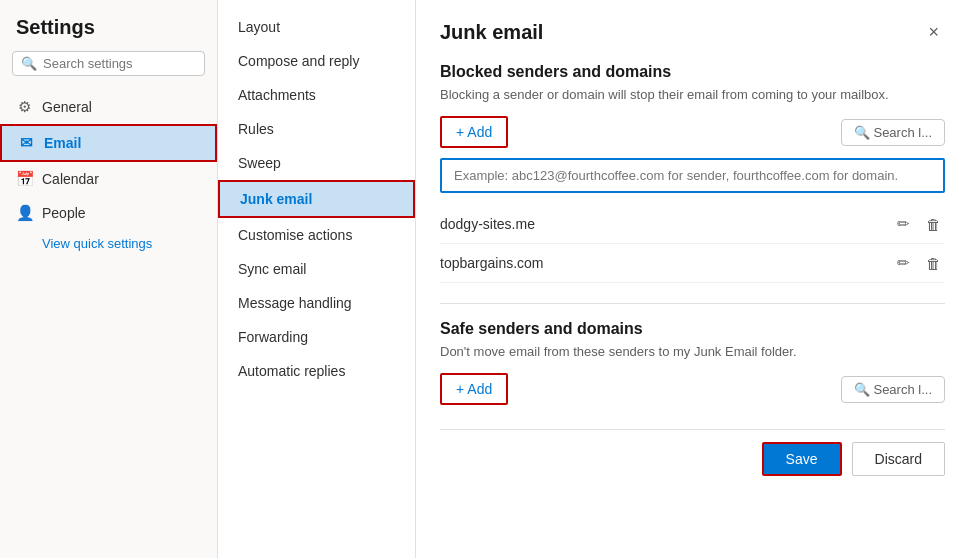 This screenshot has height=558, width=969. What do you see at coordinates (316, 129) in the screenshot?
I see `submenu-item-rules: Rules` at bounding box center [316, 129].